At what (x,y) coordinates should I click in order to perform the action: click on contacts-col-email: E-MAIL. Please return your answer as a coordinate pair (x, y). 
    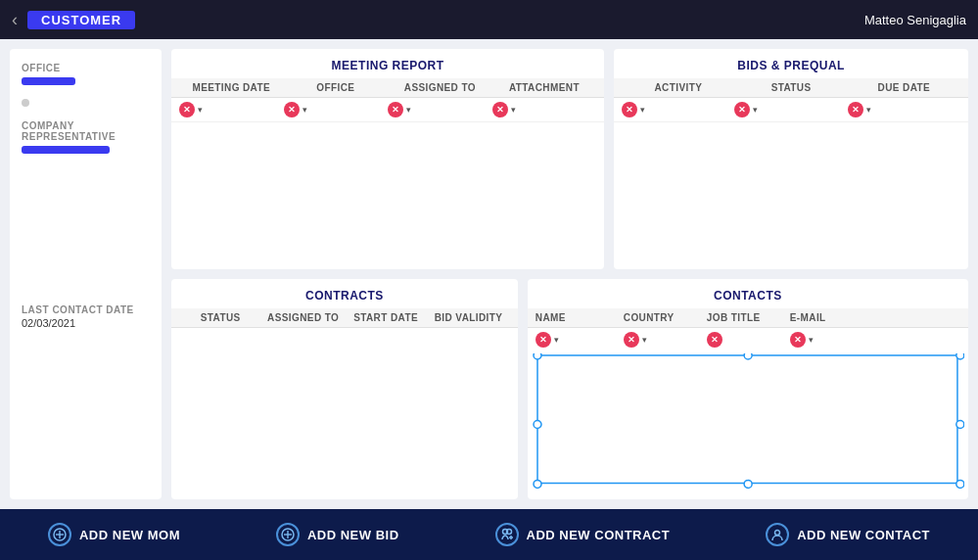
    Looking at the image, I should click on (875, 317).